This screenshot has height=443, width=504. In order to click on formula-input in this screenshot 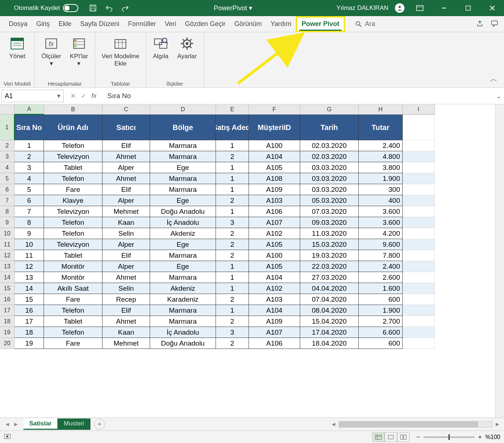, I will do `click(298, 96)`.